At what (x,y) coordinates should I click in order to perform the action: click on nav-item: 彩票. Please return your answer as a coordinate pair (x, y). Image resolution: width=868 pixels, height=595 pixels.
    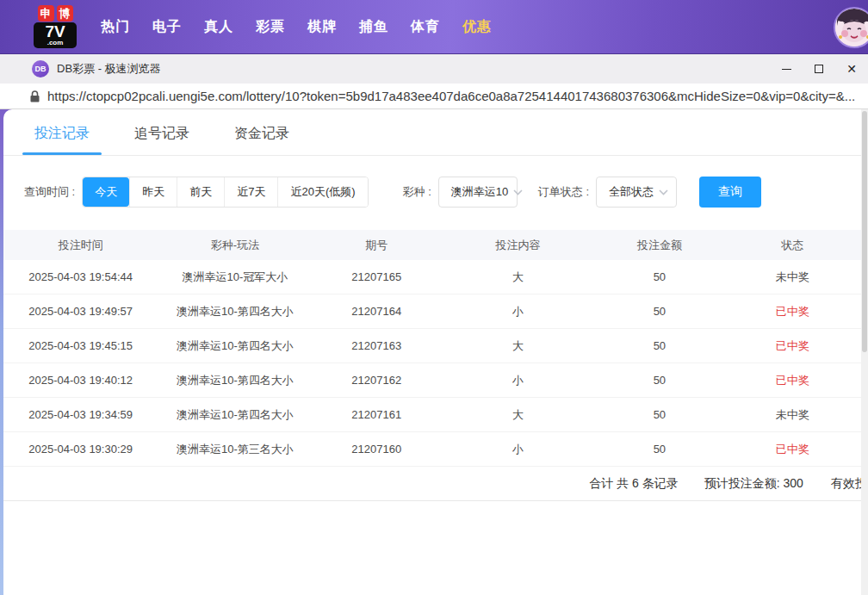
    Looking at the image, I should click on (270, 28).